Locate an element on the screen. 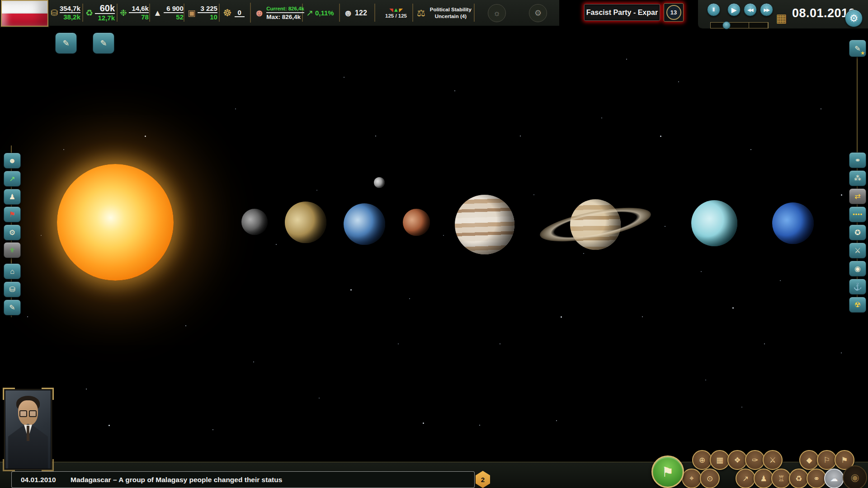 This screenshot has height=488, width=868. fast-forward-button: ▶▶ is located at coordinates (767, 10).